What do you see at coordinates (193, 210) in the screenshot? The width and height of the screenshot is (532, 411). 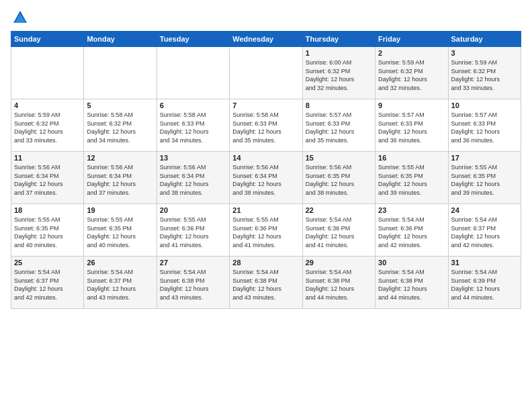 I see `day-number: 20` at bounding box center [193, 210].